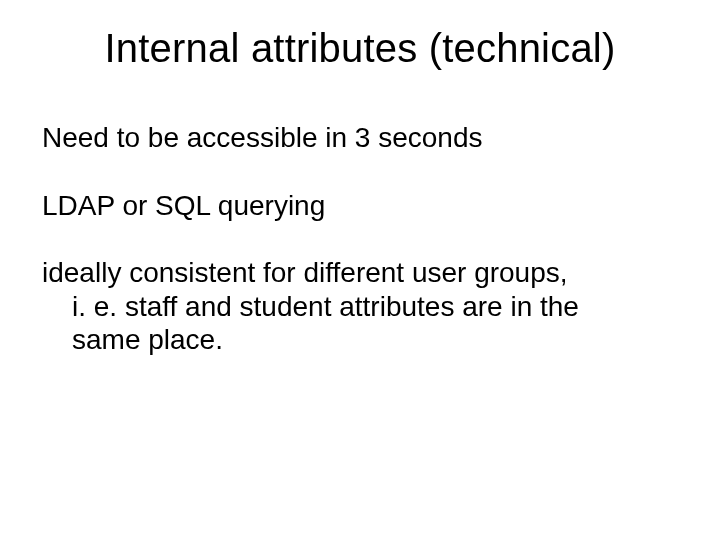 This screenshot has width=720, height=540. Describe the element at coordinates (360, 48) in the screenshot. I see `slide-title: Internal attributes (technical)` at that location.